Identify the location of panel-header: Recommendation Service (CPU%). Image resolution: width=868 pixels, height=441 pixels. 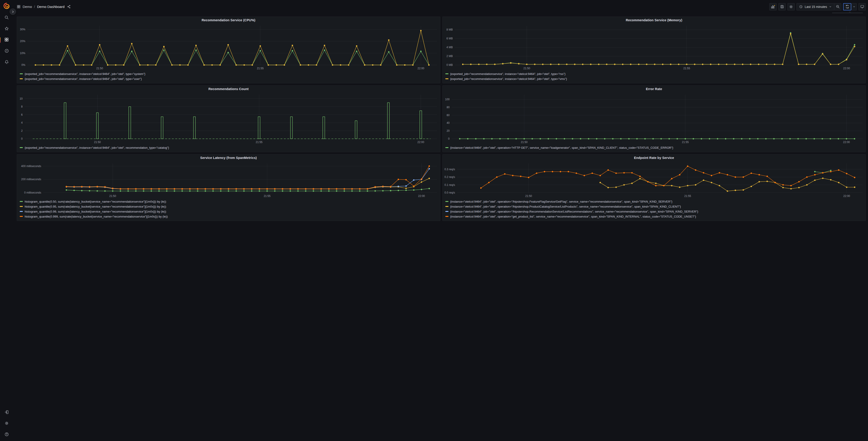
(225, 20).